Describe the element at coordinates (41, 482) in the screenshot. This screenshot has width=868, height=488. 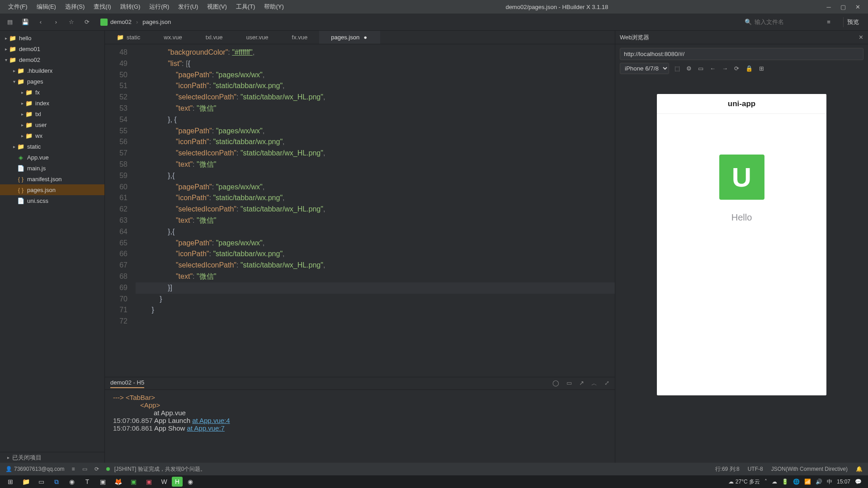
I see `task-app-1-icon: ▭` at that location.